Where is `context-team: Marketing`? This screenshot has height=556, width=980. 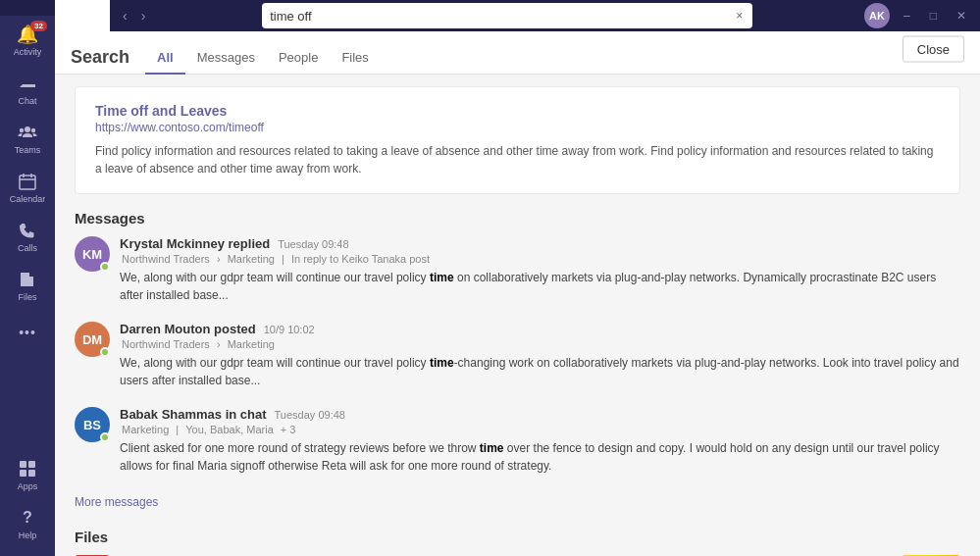
context-team: Marketing is located at coordinates (145, 430).